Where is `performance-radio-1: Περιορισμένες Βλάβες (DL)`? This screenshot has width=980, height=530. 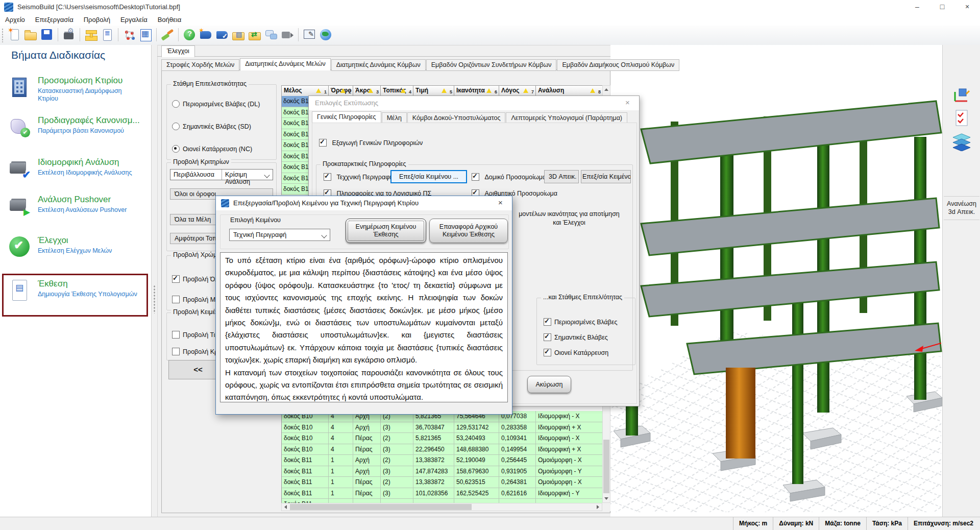 performance-radio-1: Περιορισμένες Βλάβες (DL) is located at coordinates (216, 103).